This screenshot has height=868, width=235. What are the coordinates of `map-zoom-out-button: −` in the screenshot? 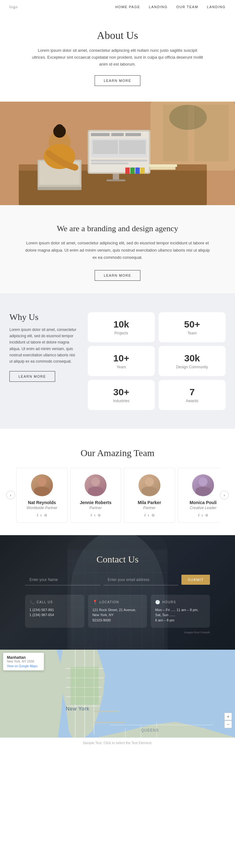 It's located at (228, 724).